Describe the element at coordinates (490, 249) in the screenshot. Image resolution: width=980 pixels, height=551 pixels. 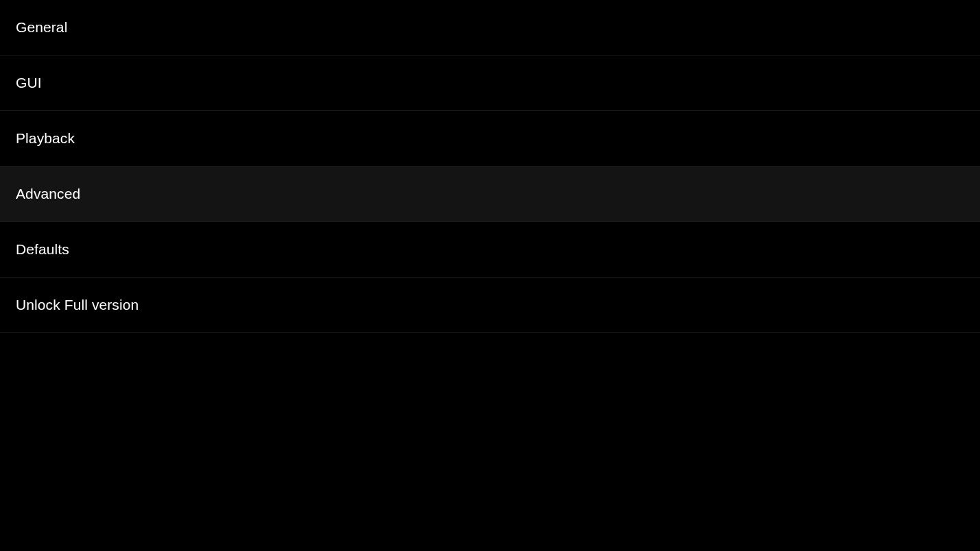
I see `menu-item-defaults: Defaults` at that location.